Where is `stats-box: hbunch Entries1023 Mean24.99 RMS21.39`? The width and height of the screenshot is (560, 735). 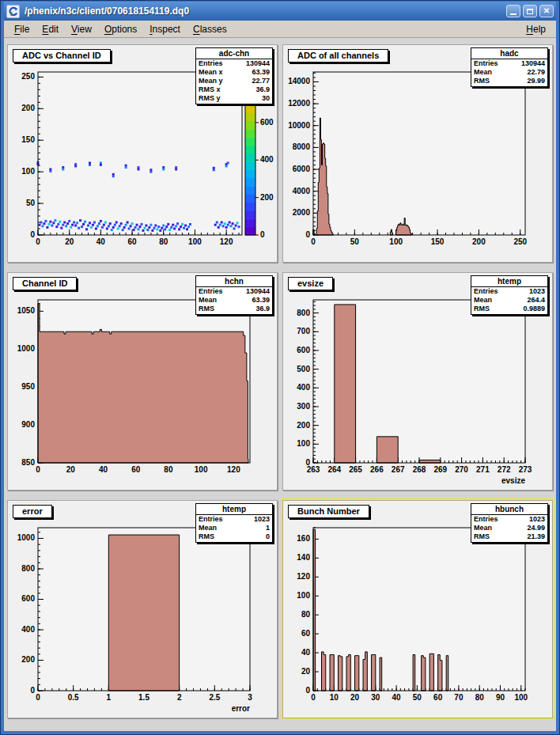 stats-box: hbunch Entries1023 Mean24.99 RMS21.39 is located at coordinates (509, 523).